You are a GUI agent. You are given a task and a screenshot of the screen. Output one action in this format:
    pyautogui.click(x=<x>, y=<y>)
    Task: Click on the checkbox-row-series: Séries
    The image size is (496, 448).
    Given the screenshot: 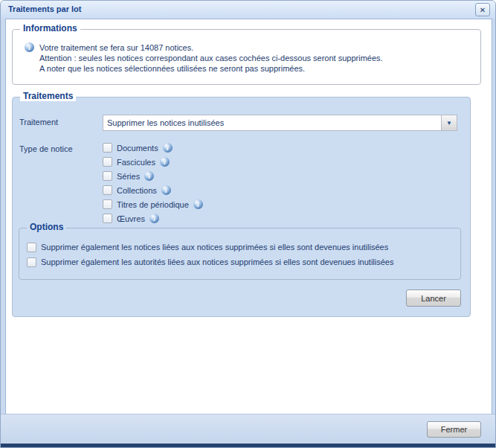 What is the action you would take?
    pyautogui.click(x=153, y=176)
    